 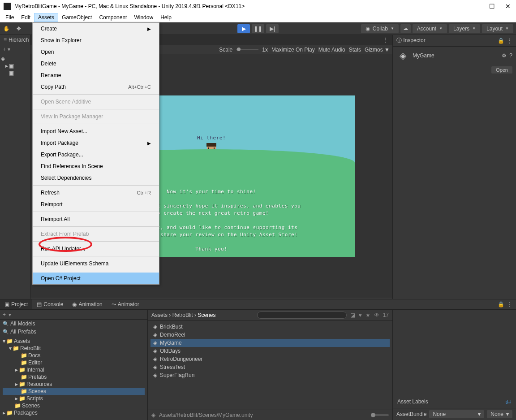 I want to click on menu-file: File, so click(x=10, y=17).